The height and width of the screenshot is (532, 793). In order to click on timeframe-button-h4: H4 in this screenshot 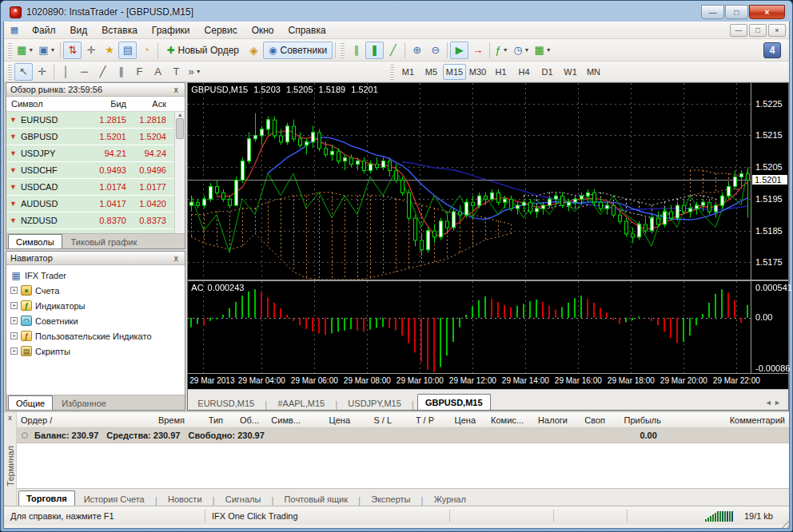, I will do `click(524, 72)`.